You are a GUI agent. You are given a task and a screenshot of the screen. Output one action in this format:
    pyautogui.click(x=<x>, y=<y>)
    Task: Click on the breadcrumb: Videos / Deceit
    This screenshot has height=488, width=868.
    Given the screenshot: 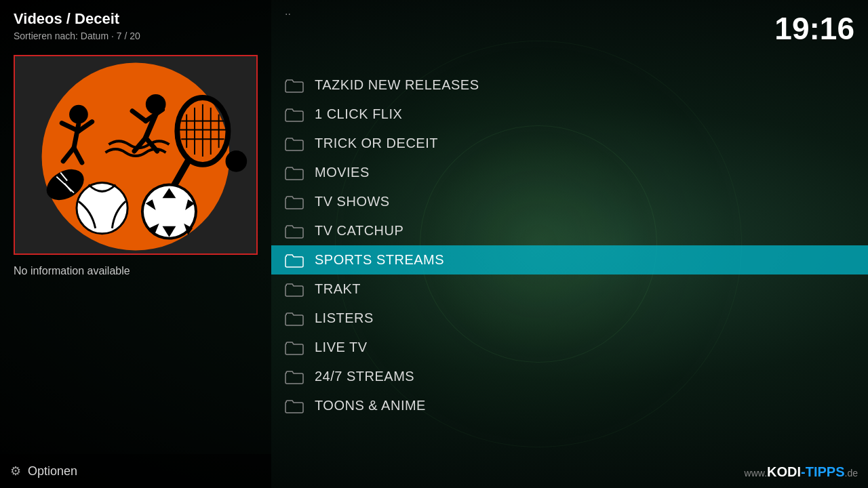 What is the action you would take?
    pyautogui.click(x=136, y=19)
    